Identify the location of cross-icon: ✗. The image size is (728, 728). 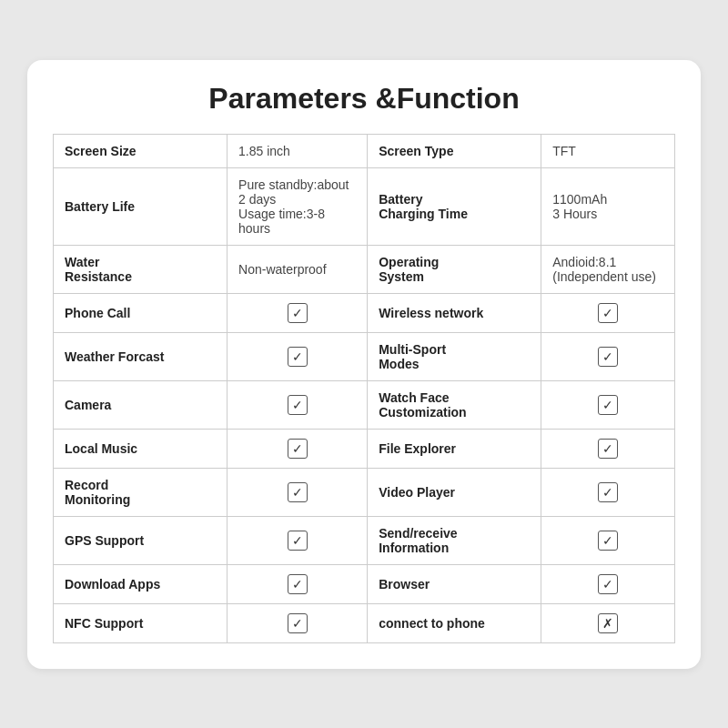
(608, 623).